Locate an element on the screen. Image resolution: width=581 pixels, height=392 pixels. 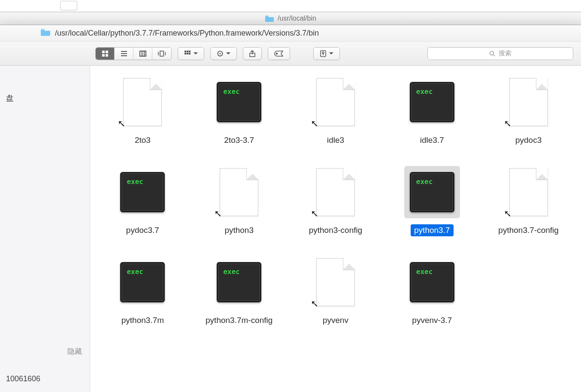
file-item: execpython3.7 is located at coordinates (432, 201).